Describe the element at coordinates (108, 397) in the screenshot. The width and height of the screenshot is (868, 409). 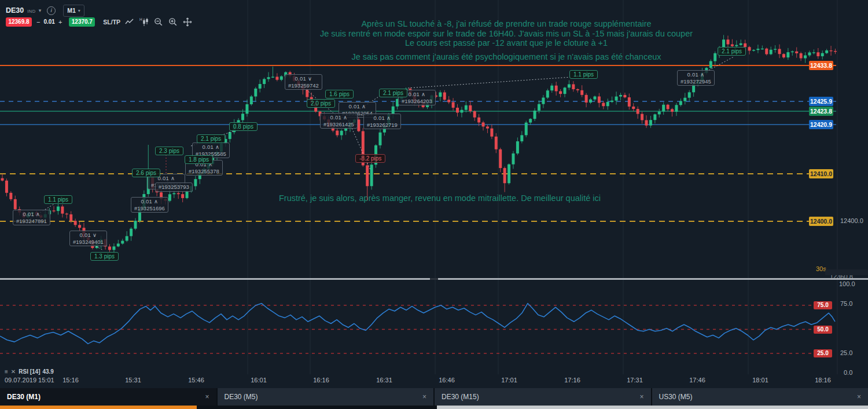
I see `chart-tab: DE30 (M1)×` at that location.